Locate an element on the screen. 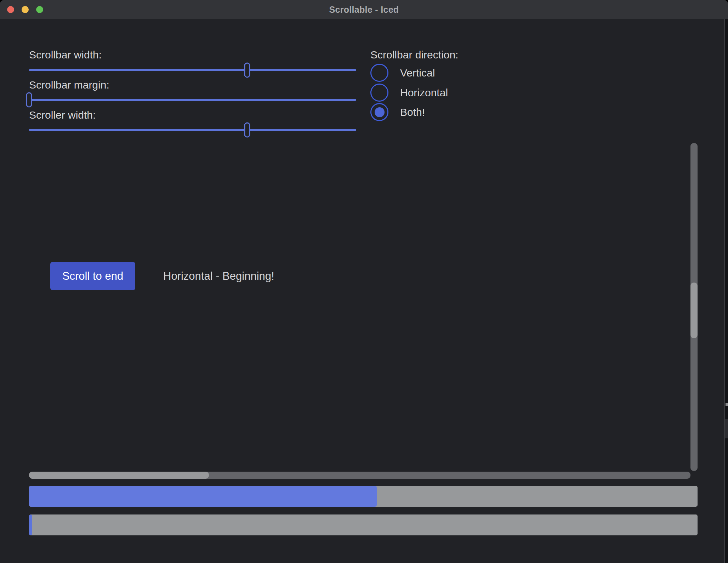  window-right-border is located at coordinates (724, 291).